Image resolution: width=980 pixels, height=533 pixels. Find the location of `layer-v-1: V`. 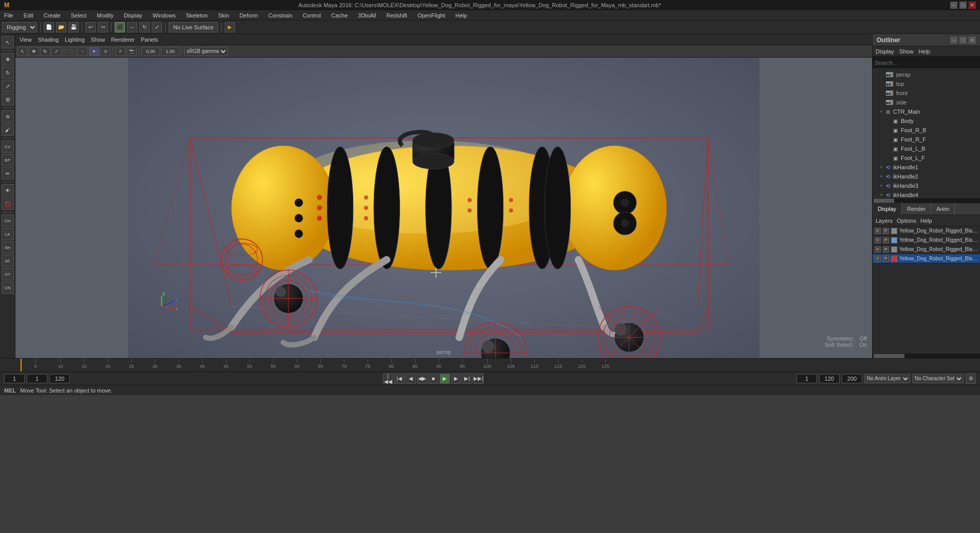

layer-v-1: V is located at coordinates (878, 240).